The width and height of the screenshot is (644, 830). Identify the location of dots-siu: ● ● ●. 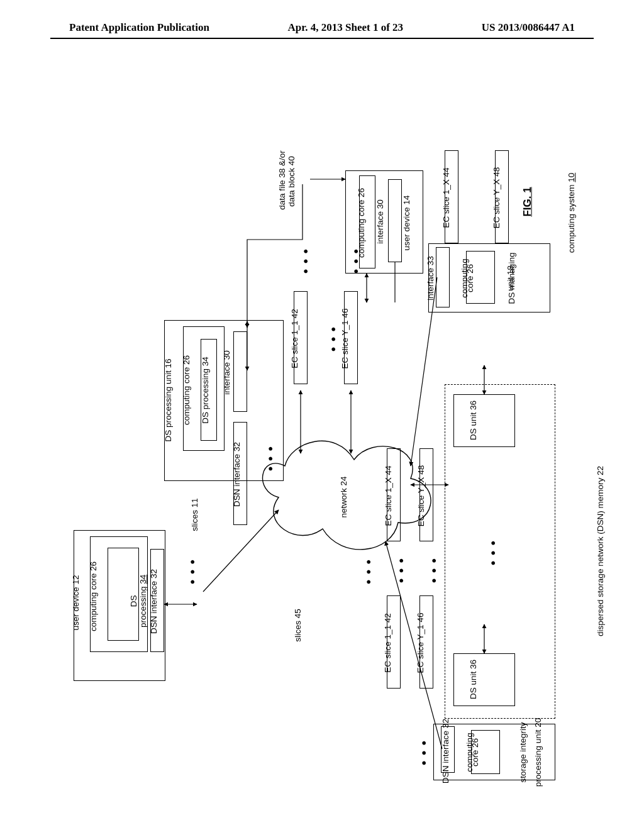
(424, 753).